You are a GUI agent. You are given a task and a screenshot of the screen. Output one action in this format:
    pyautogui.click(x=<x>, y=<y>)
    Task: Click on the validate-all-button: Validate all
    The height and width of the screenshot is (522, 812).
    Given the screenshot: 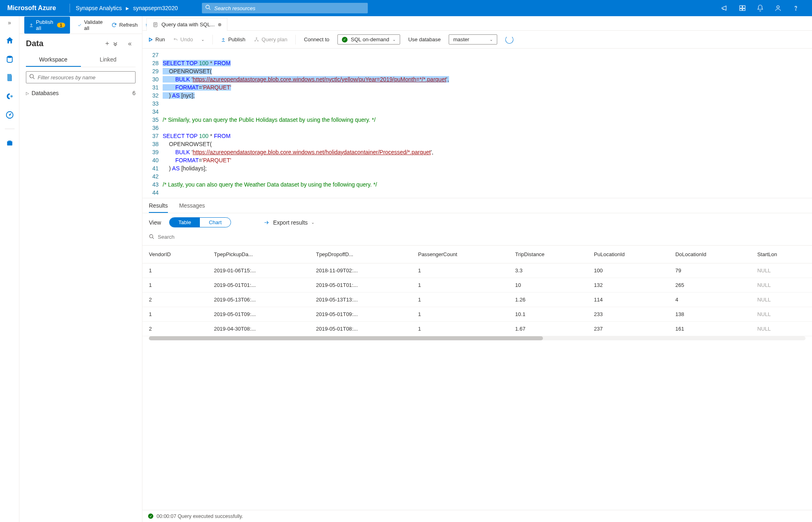 What is the action you would take?
    pyautogui.click(x=91, y=25)
    